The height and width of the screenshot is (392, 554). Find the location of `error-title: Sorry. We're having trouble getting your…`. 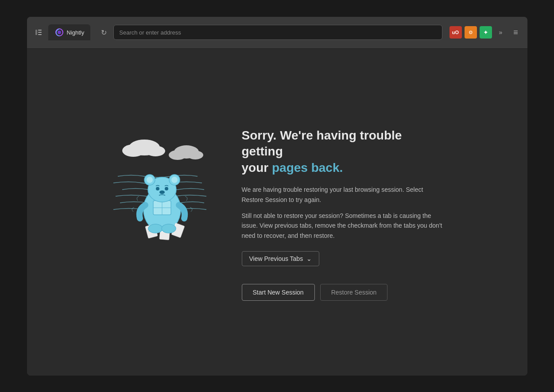

error-title: Sorry. We're having trouble getting your… is located at coordinates (344, 151).